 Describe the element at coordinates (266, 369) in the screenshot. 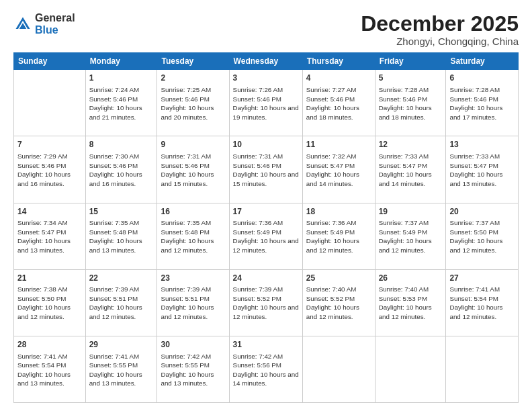

I see `table-row: 31Sunrise: 7:42 AM Sunset: 5:56 PM Dayli…` at that location.